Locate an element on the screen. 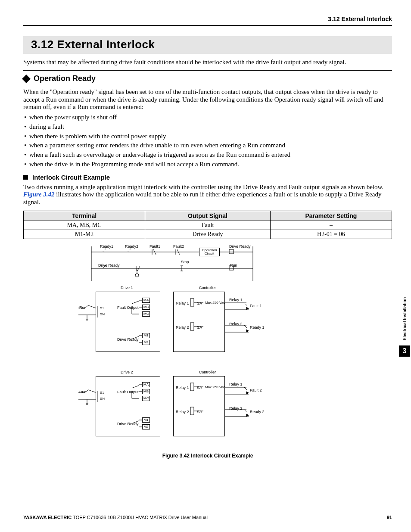 The height and width of the screenshot is (532, 411). list-item: when the drive is in the Programming mod… is located at coordinates (208, 165).